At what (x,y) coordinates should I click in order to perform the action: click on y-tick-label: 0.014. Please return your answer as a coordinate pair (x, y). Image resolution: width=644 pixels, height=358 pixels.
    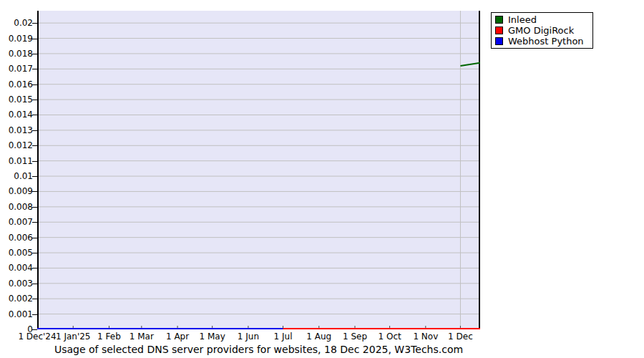
    Looking at the image, I should click on (16, 115).